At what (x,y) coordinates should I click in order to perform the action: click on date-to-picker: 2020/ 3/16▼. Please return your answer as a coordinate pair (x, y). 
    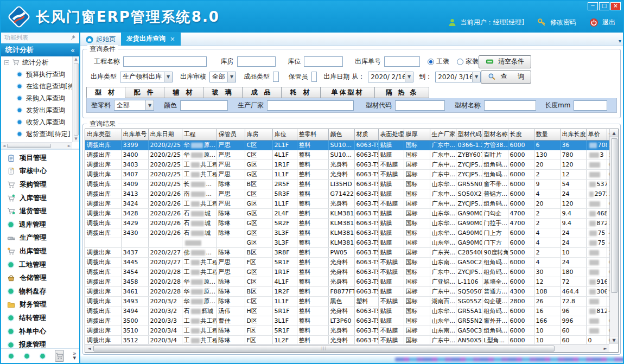
    Looking at the image, I should click on (458, 77).